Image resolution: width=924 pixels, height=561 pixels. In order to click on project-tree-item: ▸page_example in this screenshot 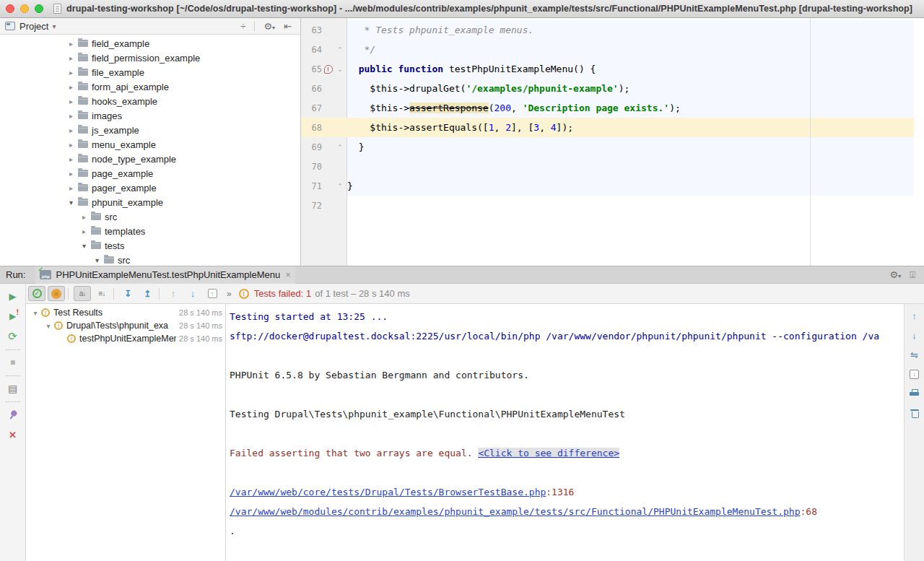, I will do `click(150, 173)`.